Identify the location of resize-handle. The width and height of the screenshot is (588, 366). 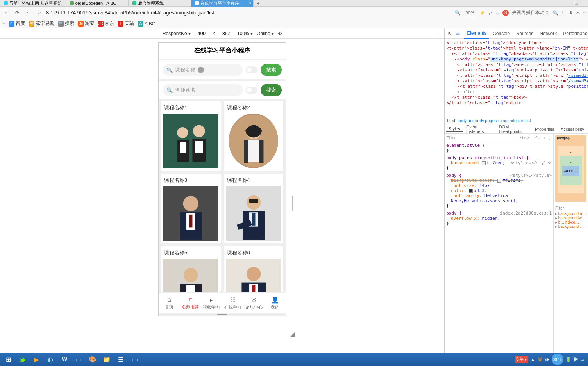
(293, 204).